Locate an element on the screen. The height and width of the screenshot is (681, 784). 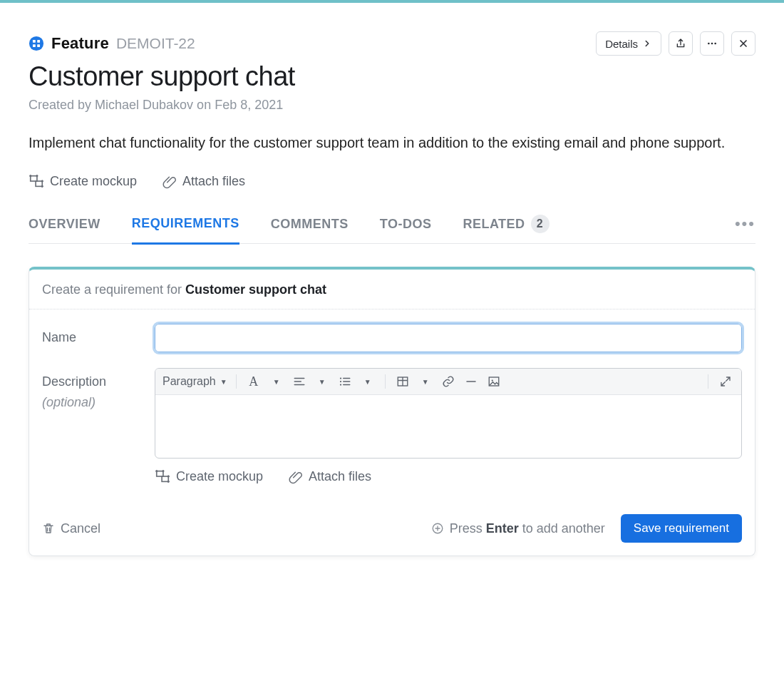
more-horizontal-icon is located at coordinates (712, 43).